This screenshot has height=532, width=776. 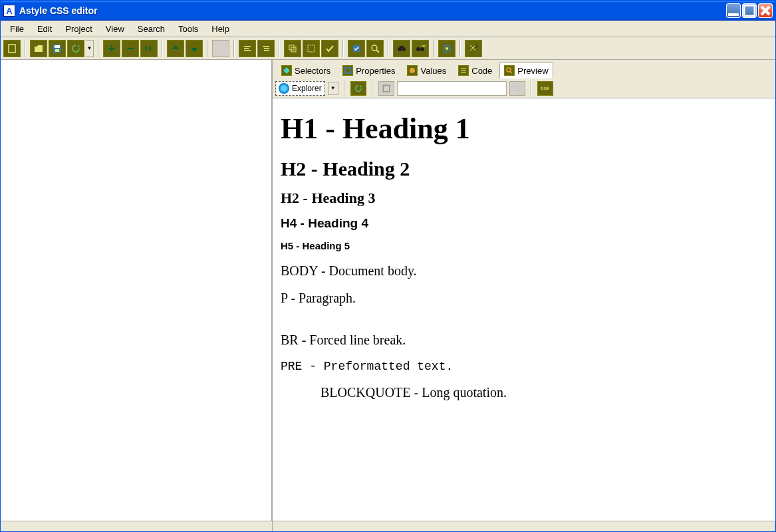 What do you see at coordinates (481, 70) in the screenshot?
I see `tab-label: Code` at bounding box center [481, 70].